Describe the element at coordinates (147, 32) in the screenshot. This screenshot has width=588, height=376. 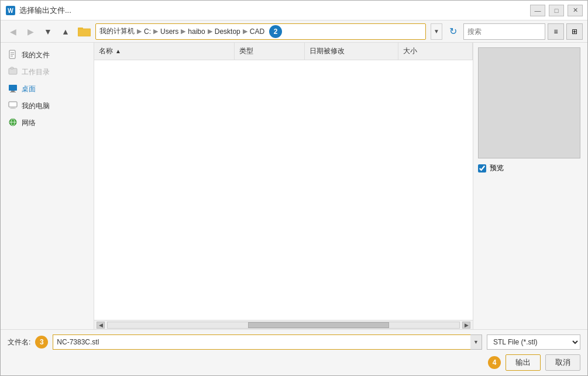
I see `breadcrumb-c: C:` at that location.